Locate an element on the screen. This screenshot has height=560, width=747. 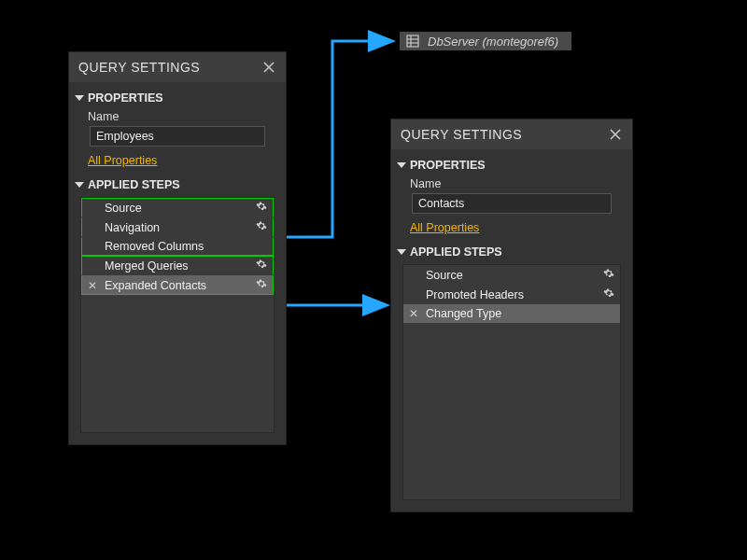
step-label: Changed Type is located at coordinates (520, 314).